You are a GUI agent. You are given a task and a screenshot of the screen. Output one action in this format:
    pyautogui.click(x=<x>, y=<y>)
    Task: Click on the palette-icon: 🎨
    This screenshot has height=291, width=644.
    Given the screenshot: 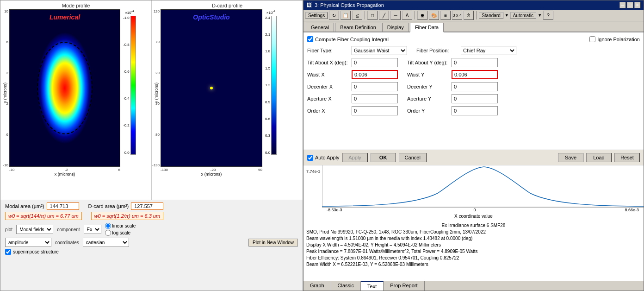 What is the action you would take?
    pyautogui.click(x=434, y=15)
    